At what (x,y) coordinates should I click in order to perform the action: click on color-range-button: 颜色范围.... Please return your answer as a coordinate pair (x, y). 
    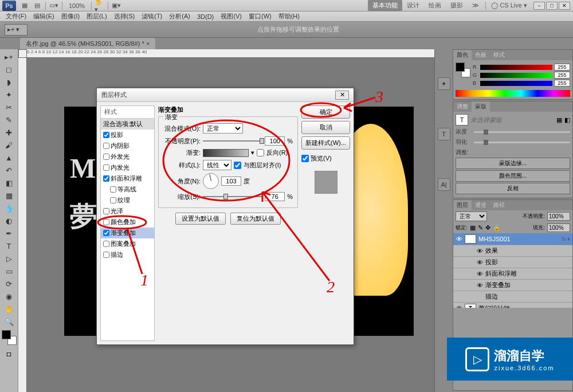
    Looking at the image, I should click on (513, 176).